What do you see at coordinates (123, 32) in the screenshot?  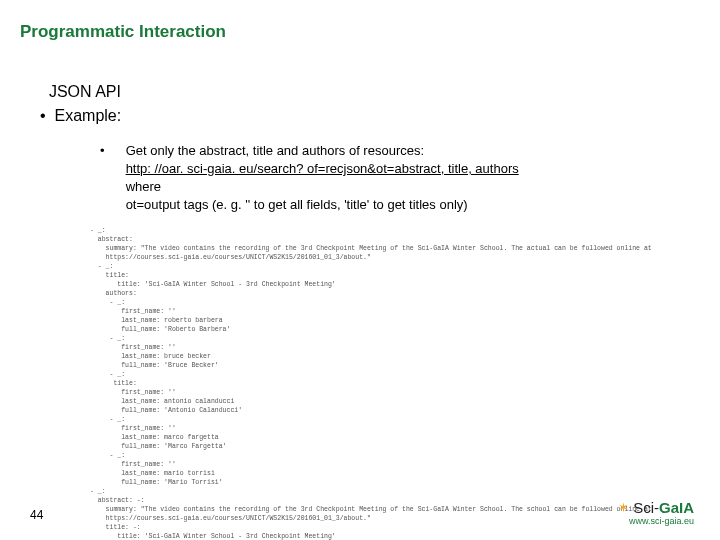 I see `slide-title: Programmatic Interaction` at bounding box center [123, 32].